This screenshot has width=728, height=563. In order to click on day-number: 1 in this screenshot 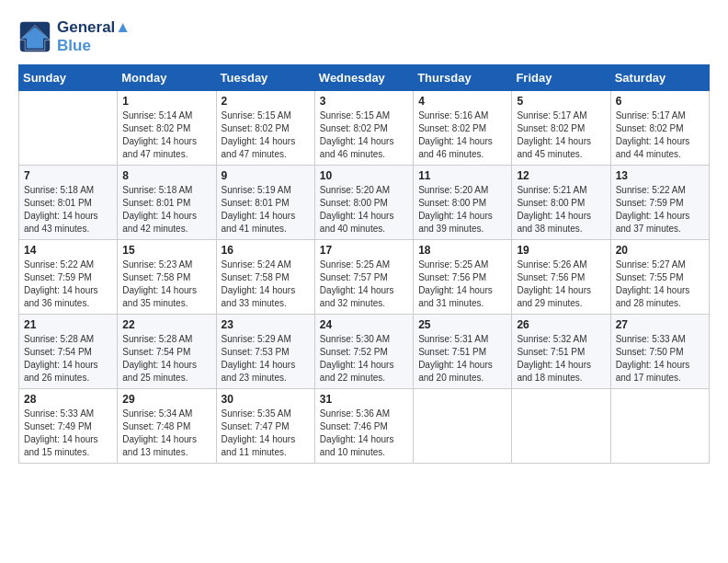, I will do `click(166, 101)`.